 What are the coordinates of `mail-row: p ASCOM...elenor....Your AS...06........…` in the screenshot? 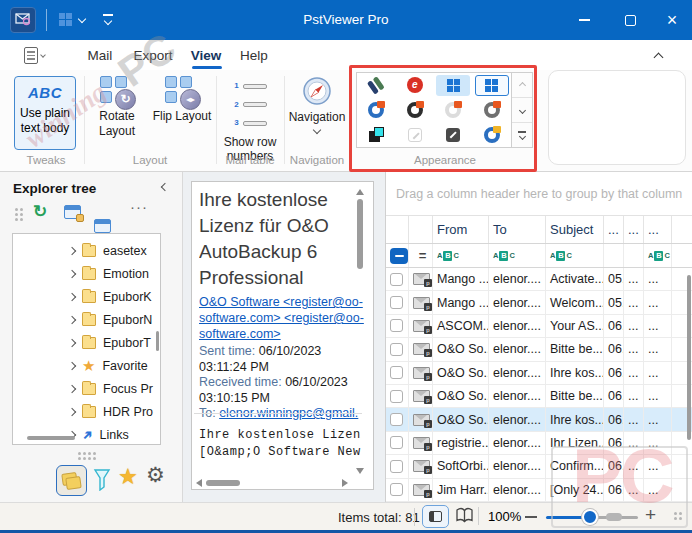 It's located at (539, 326).